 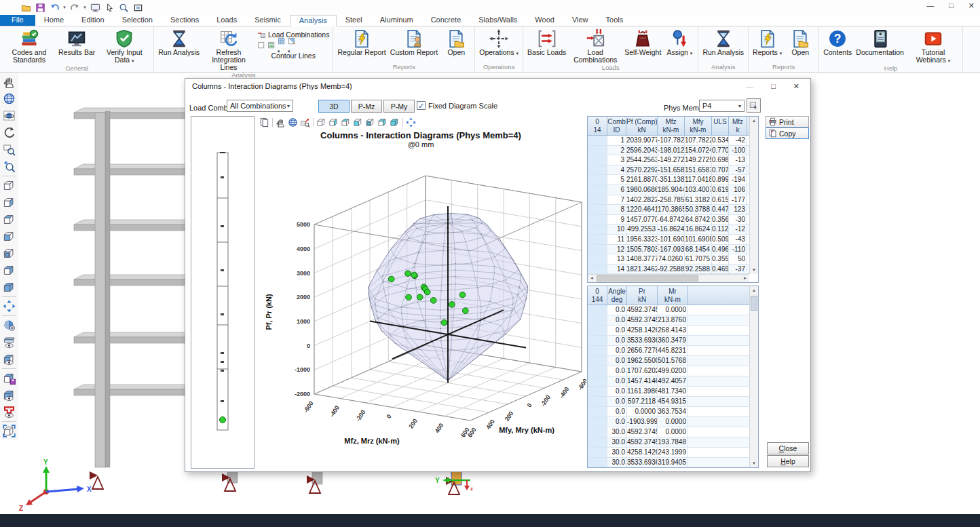 What do you see at coordinates (673, 381) in the screenshot?
I see `table-row: 0.01457.4146492.4057` at bounding box center [673, 381].